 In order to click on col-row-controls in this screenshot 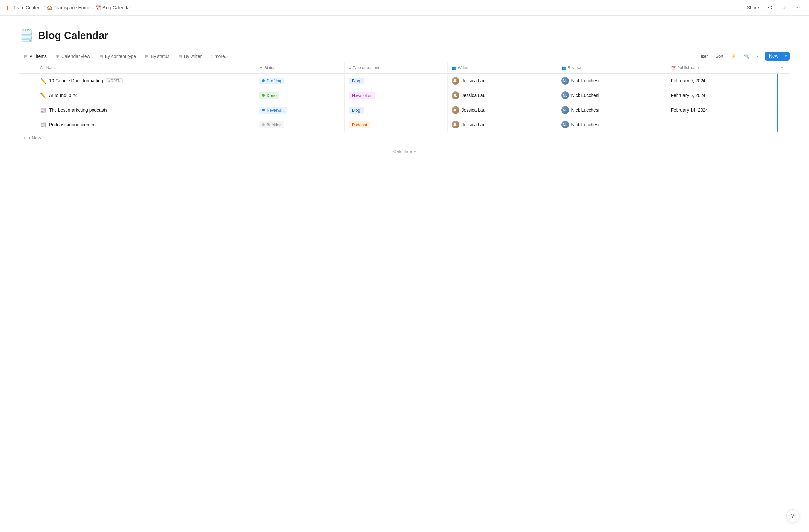, I will do `click(28, 68)`.